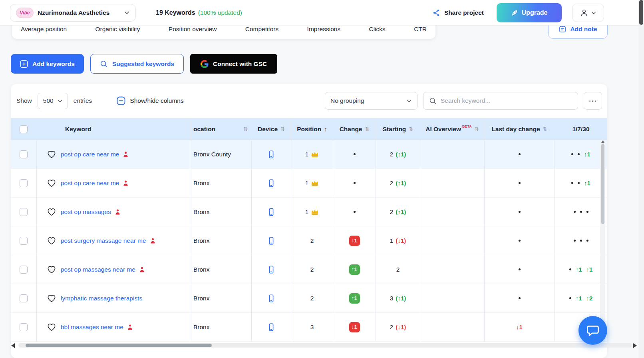 This screenshot has width=644, height=358. Describe the element at coordinates (324, 29) in the screenshot. I see `tab-impressions: Impressions` at that location.